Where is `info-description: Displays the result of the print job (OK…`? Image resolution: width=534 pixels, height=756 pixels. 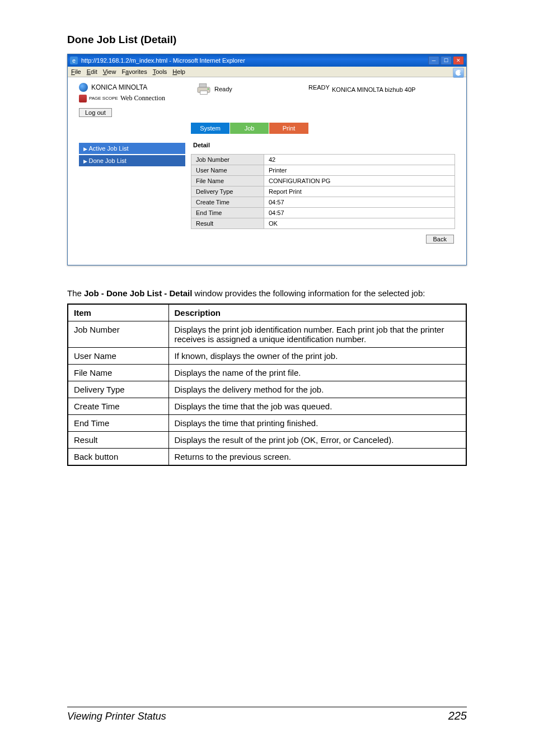
info-description: Displays the result of the print job (OK… is located at coordinates (317, 440).